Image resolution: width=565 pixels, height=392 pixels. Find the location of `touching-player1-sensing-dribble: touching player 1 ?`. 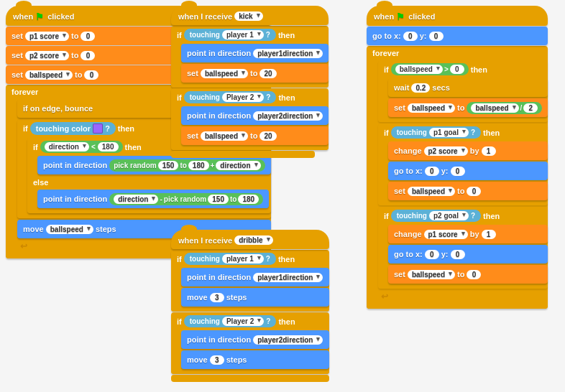

touching-player1-sensing-dribble: touching player 1 ? is located at coordinates (230, 258).